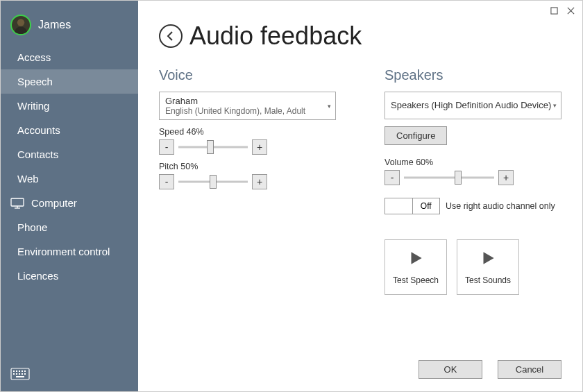 This screenshot has height=392, width=583. Describe the element at coordinates (210, 147) in the screenshot. I see `speed-thumb` at that location.